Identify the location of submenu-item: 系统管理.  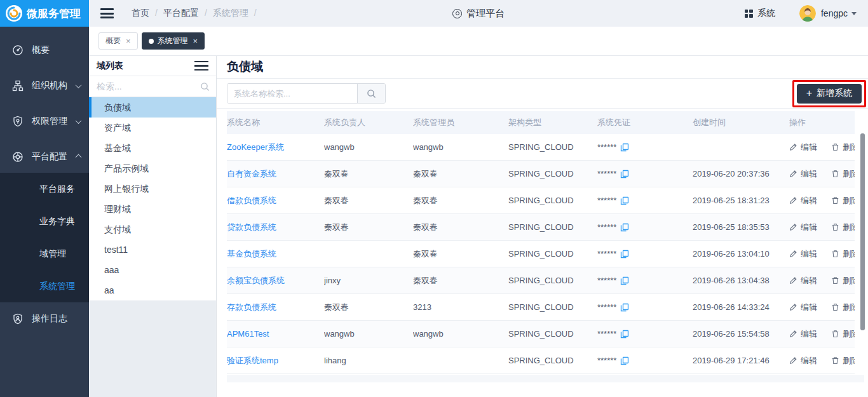
(44, 286).